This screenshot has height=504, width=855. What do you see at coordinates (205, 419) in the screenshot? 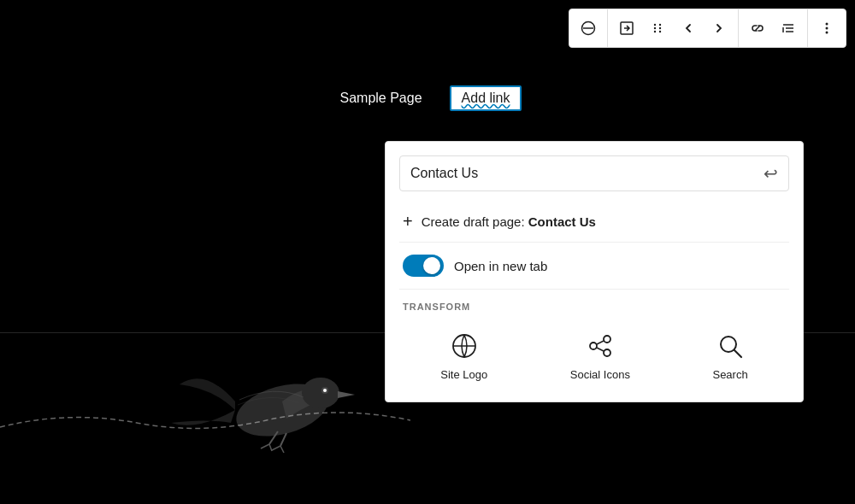
I see `dashed-path` at bounding box center [205, 419].